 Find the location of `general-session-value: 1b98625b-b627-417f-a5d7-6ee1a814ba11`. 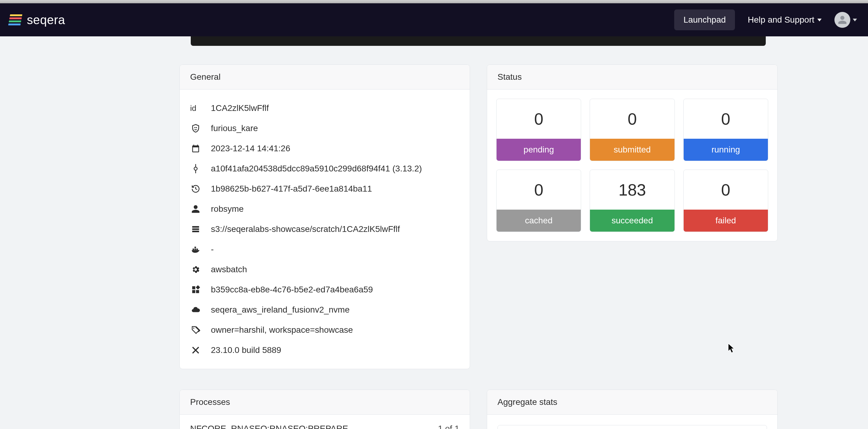

general-session-value: 1b98625b-b627-417f-a5d7-6ee1a814ba11 is located at coordinates (291, 189).